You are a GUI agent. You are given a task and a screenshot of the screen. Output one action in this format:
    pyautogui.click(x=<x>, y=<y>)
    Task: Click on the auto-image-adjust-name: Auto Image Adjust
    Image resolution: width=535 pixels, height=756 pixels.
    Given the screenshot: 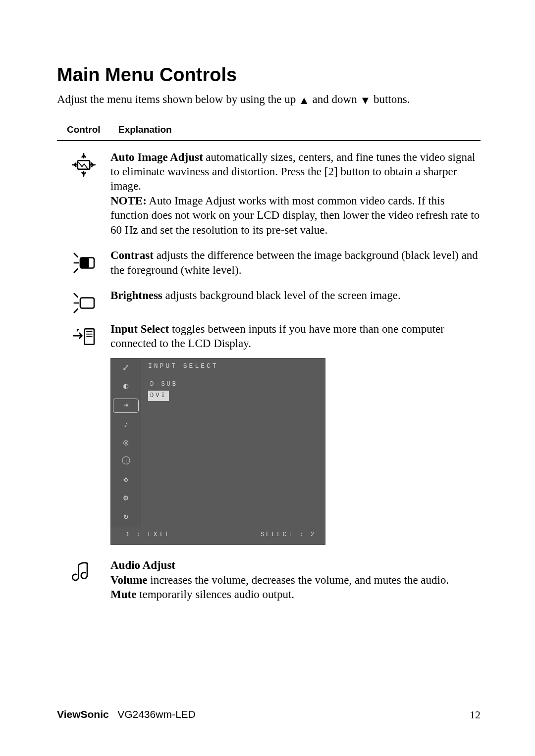 What is the action you would take?
    pyautogui.click(x=157, y=157)
    